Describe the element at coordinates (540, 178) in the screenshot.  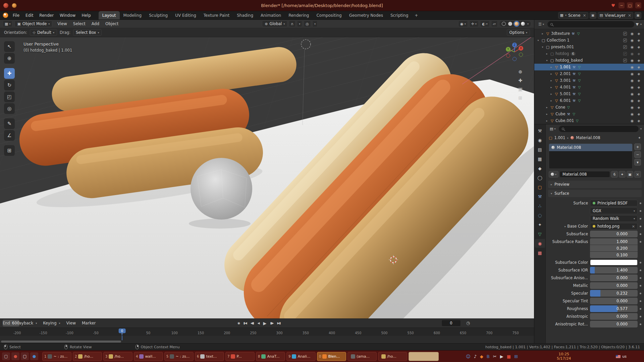
I see `tab-world: ◯` at that location.